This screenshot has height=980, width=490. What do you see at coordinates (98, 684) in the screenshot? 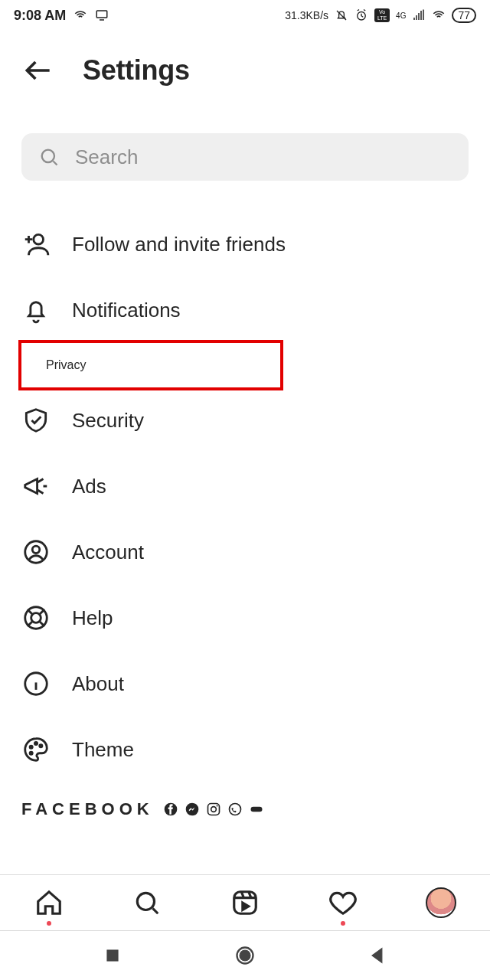
I see `menu-label: About` at bounding box center [98, 684].